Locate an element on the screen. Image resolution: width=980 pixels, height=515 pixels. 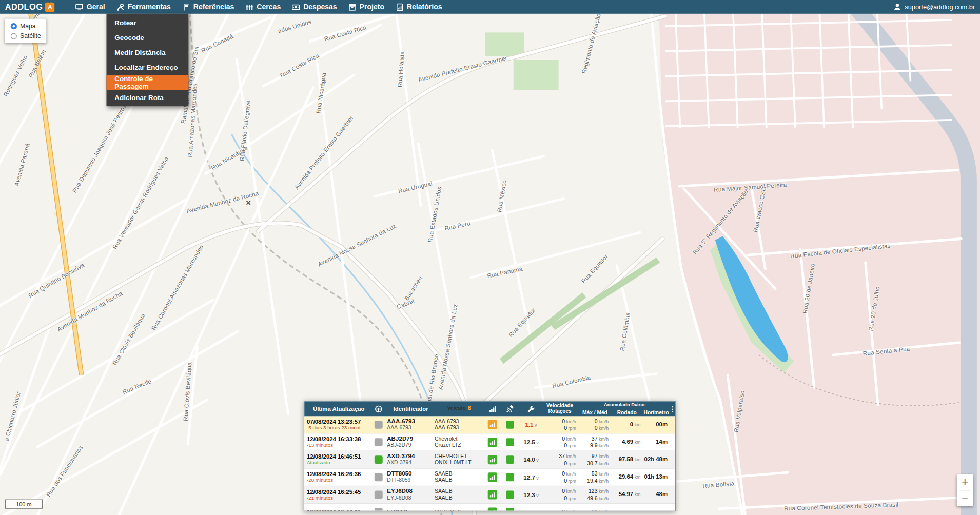
vehicle-row: 12/08/2024 16:46:51AtualizadoAXD-3794AXD… is located at coordinates (489, 460).